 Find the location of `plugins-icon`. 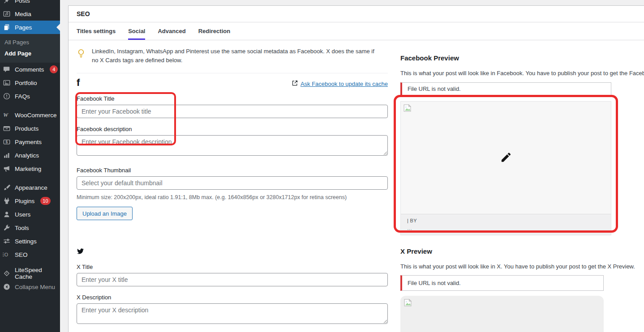

plugins-icon is located at coordinates (7, 201).